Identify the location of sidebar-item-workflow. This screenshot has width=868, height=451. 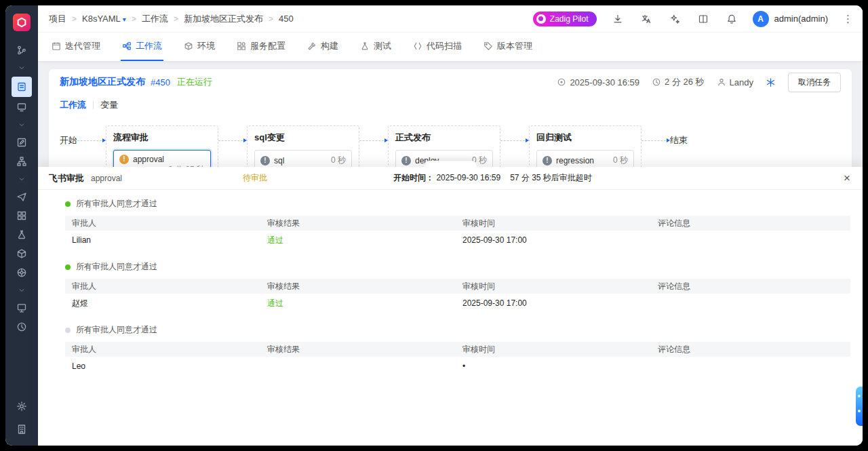
(22, 87).